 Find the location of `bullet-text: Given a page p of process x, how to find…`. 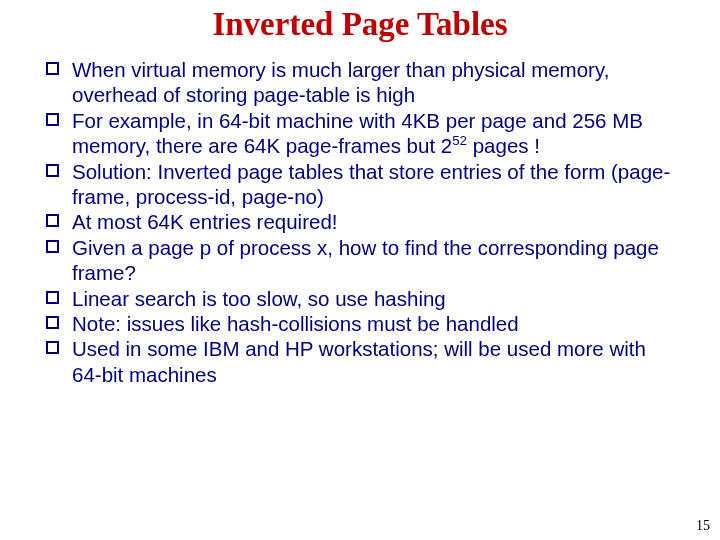

bullet-text: Given a page p of process x, how to find… is located at coordinates (366, 260).